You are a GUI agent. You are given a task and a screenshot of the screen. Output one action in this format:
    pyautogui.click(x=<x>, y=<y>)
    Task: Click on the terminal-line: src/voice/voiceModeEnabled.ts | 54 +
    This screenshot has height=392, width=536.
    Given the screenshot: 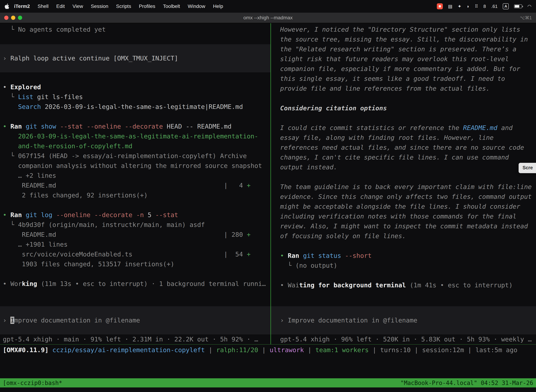 What is the action you would take?
    pyautogui.click(x=135, y=254)
    